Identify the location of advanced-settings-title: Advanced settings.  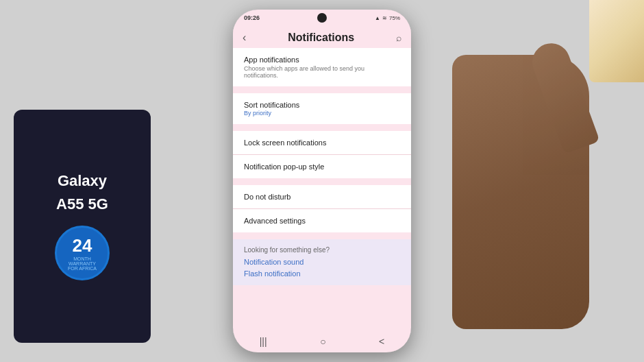
(322, 221).